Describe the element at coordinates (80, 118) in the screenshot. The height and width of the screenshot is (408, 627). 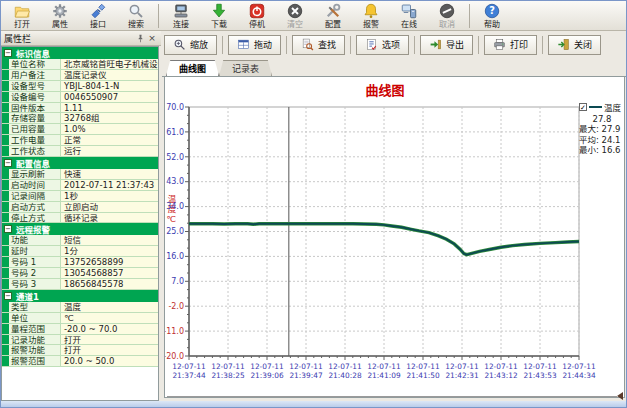
I see `property-row: 存储容量32768组` at that location.